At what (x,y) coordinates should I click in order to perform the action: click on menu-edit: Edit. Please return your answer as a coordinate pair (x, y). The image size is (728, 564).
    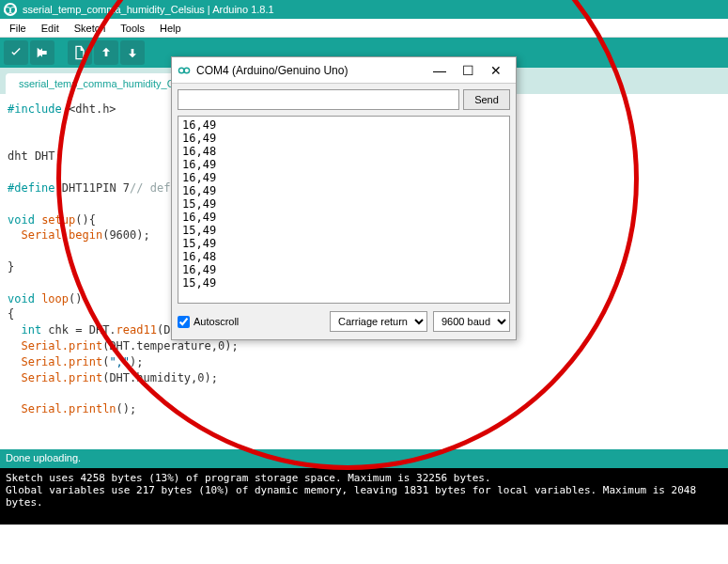
    Looking at the image, I should click on (51, 28).